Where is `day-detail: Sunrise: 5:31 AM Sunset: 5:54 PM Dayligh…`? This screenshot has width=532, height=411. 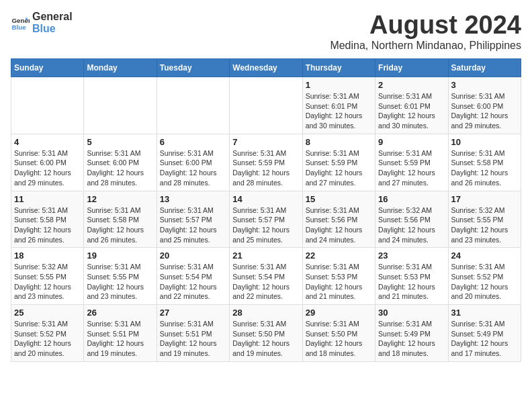 day-detail: Sunrise: 5:31 AM Sunset: 5:54 PM Dayligh… is located at coordinates (193, 282).